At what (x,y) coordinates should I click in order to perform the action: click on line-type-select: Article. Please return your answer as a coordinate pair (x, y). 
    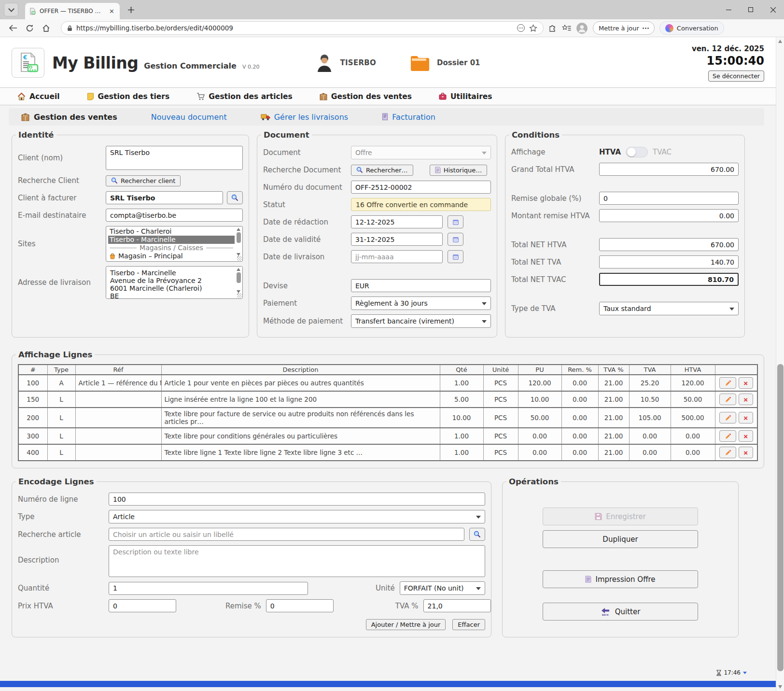
    Looking at the image, I should click on (297, 517).